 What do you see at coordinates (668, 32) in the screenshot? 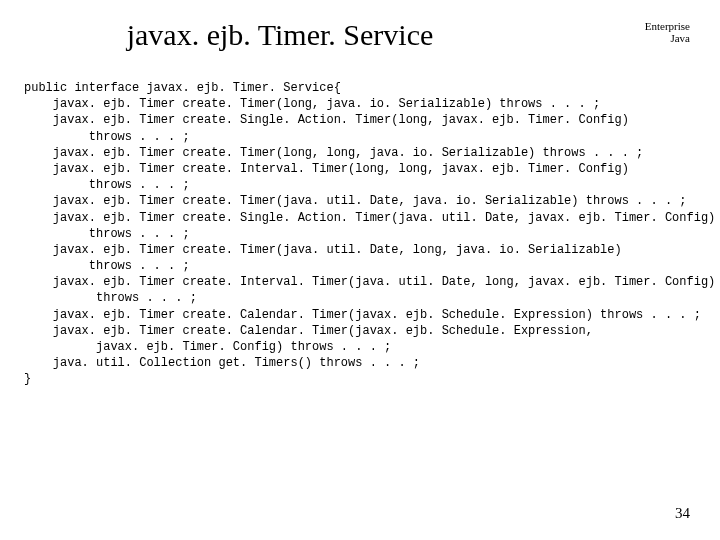
I see `corner-label: Enterprise Java` at bounding box center [668, 32].